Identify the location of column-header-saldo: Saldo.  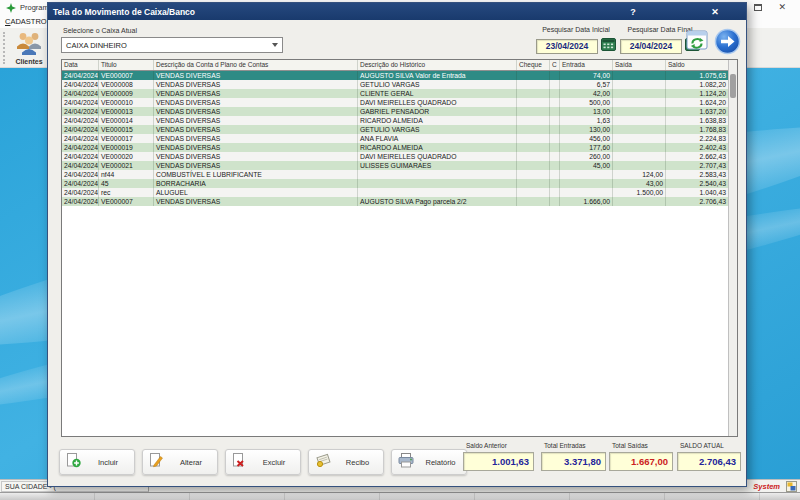
(697, 65).